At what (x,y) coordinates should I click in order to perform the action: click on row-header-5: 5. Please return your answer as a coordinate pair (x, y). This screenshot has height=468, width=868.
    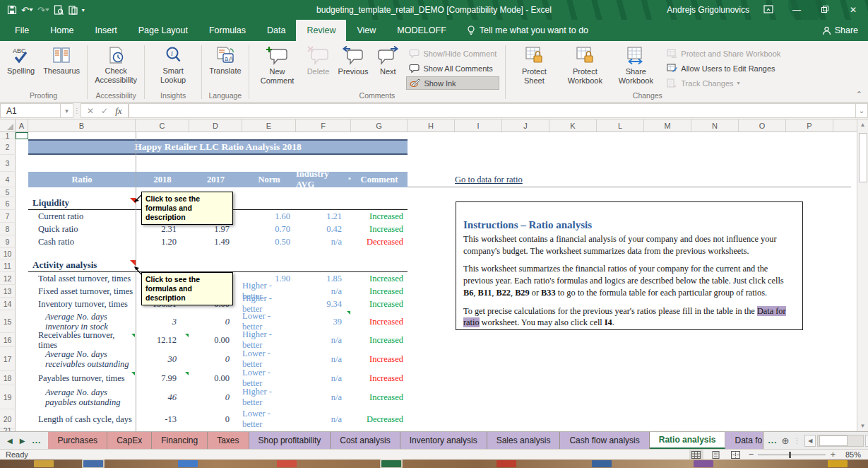
    Looking at the image, I should click on (8, 192).